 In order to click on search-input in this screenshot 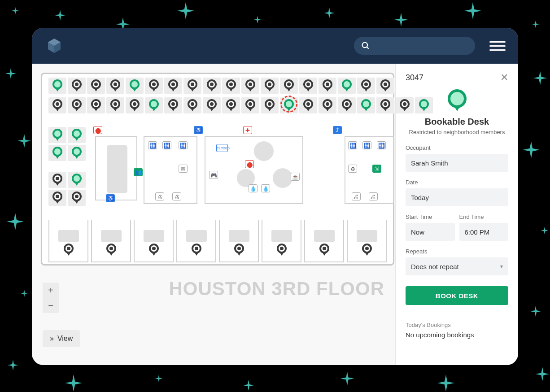, I will do `click(421, 46)`.